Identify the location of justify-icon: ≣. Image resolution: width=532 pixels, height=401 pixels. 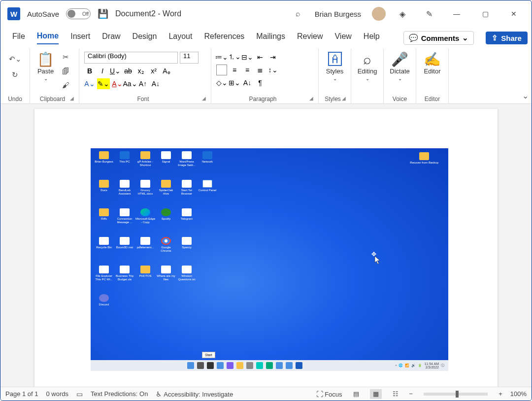
(260, 70).